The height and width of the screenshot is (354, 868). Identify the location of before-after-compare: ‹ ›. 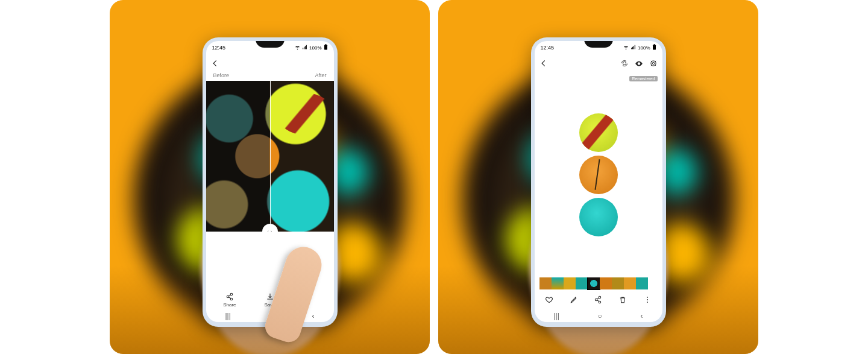
(270, 156).